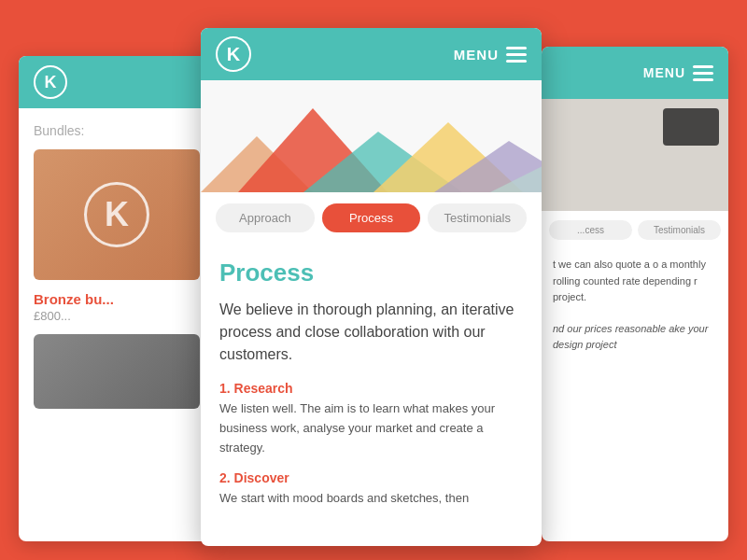 Image resolution: width=747 pixels, height=560 pixels. What do you see at coordinates (372, 332) in the screenshot?
I see `process-intro: We believe in thorough planning, an iter…` at bounding box center [372, 332].